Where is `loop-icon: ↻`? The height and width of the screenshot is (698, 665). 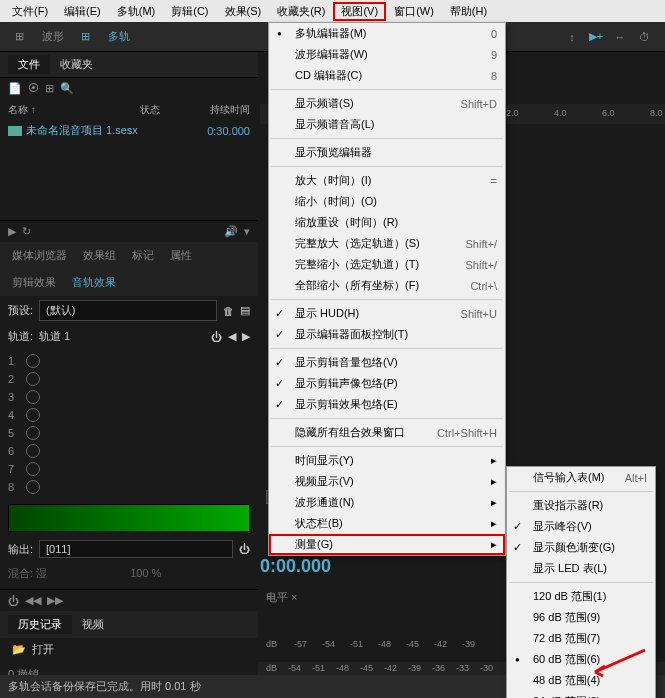
loop-icon: ↻ is located at coordinates (26, 232).